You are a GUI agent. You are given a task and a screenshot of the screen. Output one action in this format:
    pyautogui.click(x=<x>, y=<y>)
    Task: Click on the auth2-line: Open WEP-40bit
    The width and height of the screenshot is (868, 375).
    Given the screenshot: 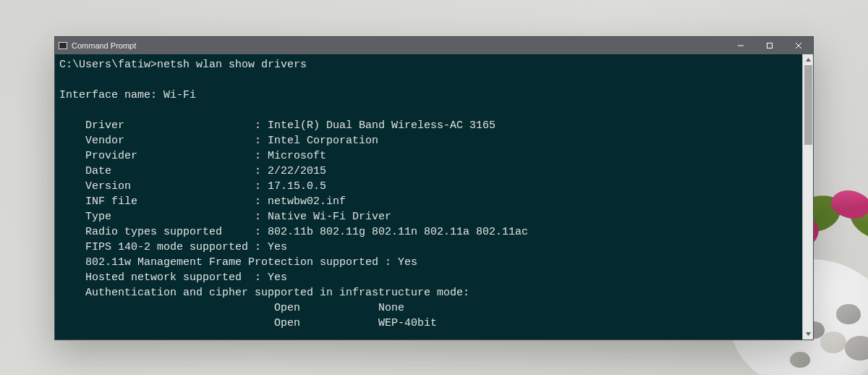 What is the action you would take?
    pyautogui.click(x=248, y=323)
    